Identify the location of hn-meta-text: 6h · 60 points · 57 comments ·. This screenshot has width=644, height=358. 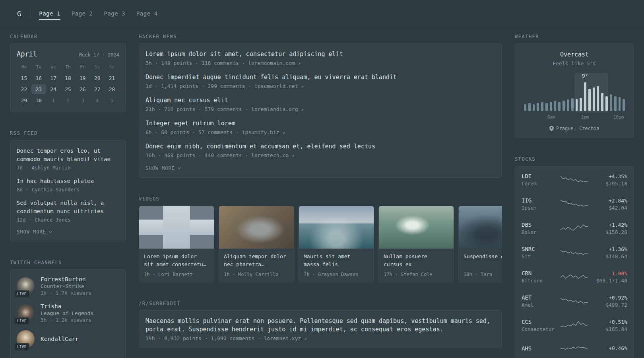
(192, 132).